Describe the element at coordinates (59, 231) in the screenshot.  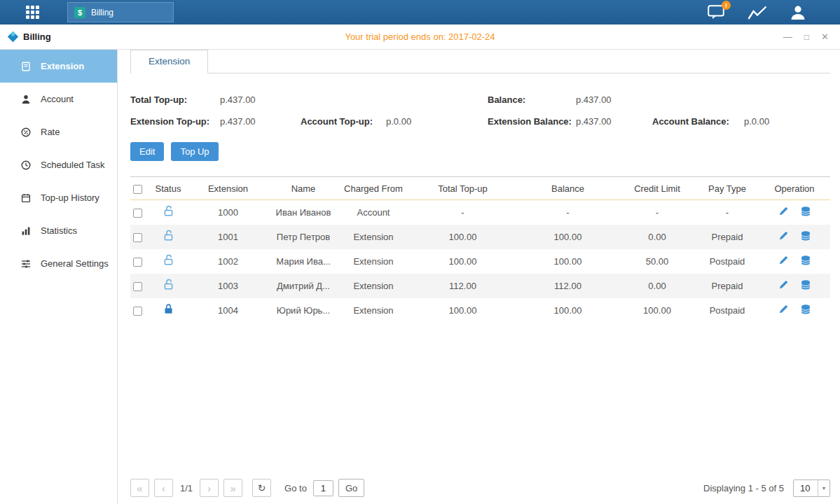
I see `sidebar-item-label: Statistics` at that location.